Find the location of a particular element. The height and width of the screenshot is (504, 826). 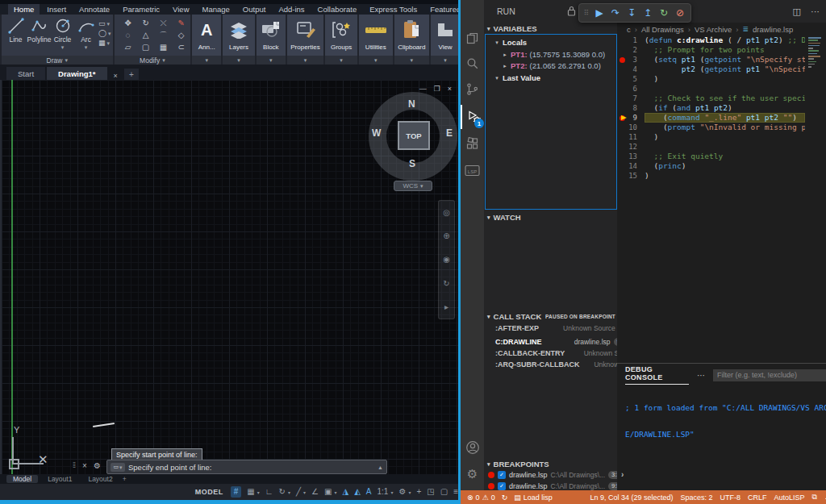

workspace-switch-button: + is located at coordinates (419, 492).